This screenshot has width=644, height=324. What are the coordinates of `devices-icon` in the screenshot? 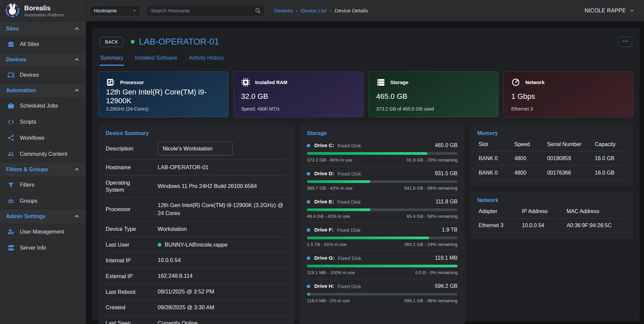 It's located at (11, 75).